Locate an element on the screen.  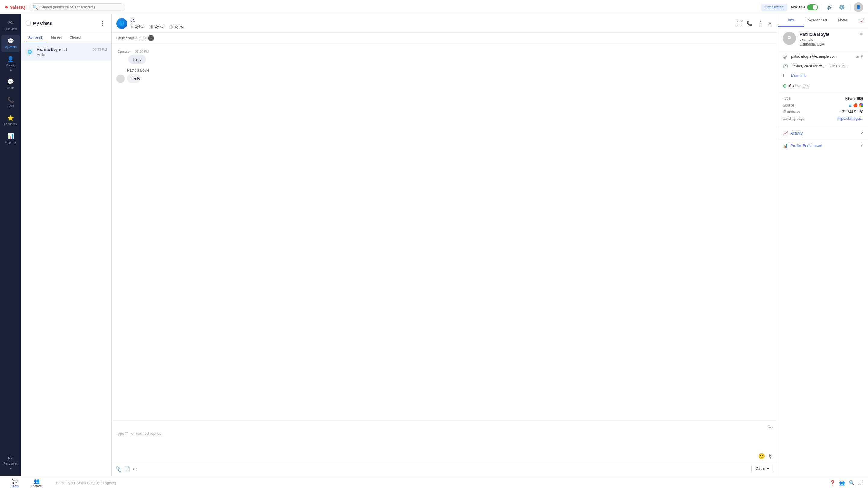
tab-notes: Notes is located at coordinates (843, 21).